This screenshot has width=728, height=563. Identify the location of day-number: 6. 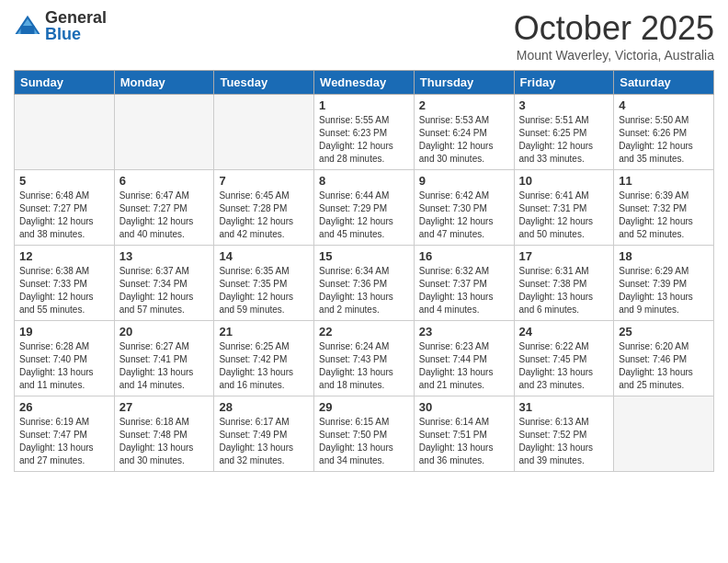
(165, 180).